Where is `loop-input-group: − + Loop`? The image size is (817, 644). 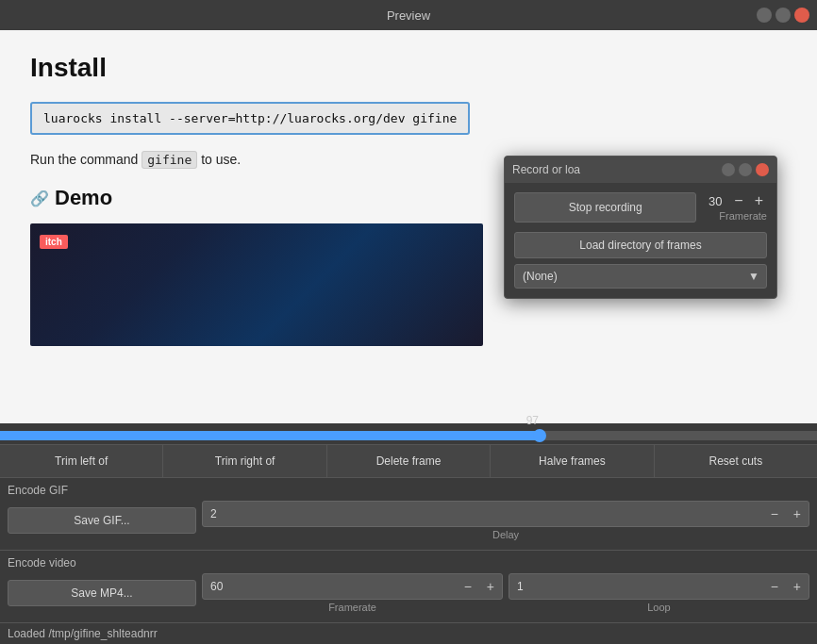
loop-input-group: − + Loop is located at coordinates (659, 593).